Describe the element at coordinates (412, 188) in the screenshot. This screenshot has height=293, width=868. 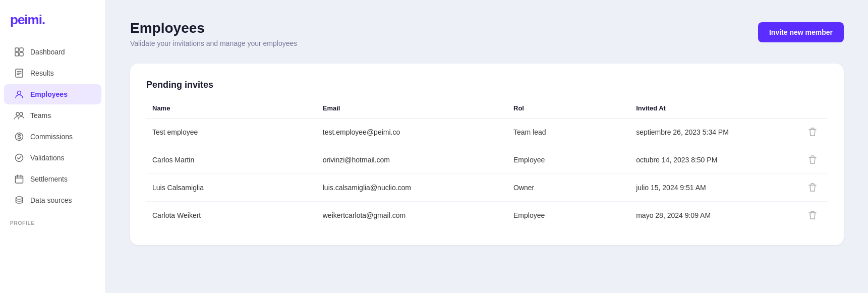
I see `cell-email: luis.calsamiglia@nuclio.com` at that location.